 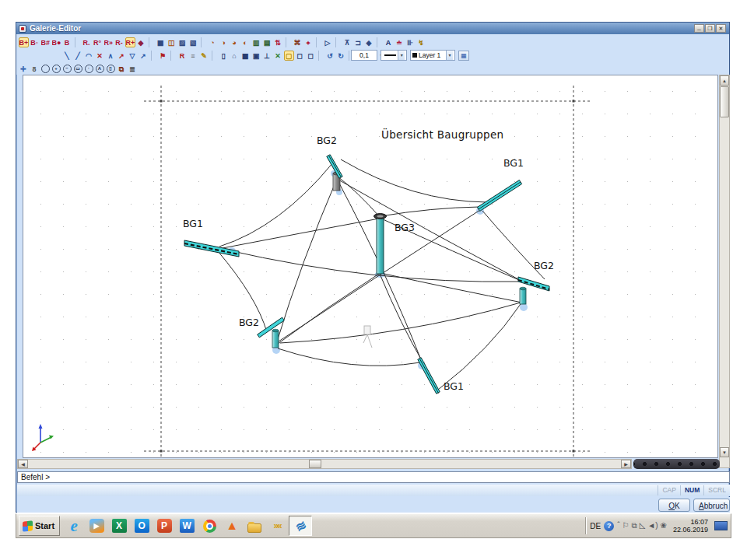 What do you see at coordinates (358, 42) in the screenshot?
I see `toolbar-icon: ⊐` at bounding box center [358, 42].